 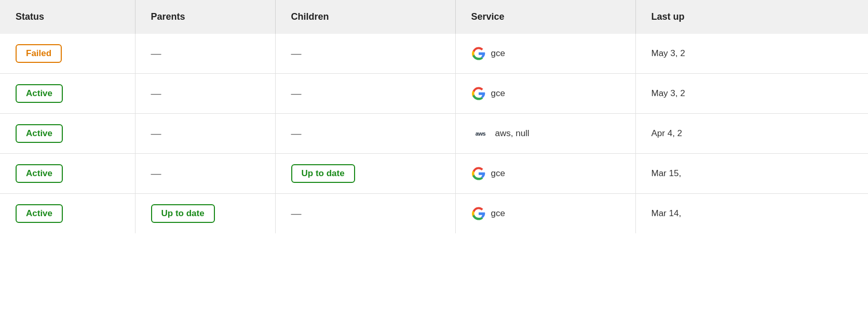 What do you see at coordinates (752, 134) in the screenshot?
I see `lastup-cell: Apr 4, 2` at bounding box center [752, 134].